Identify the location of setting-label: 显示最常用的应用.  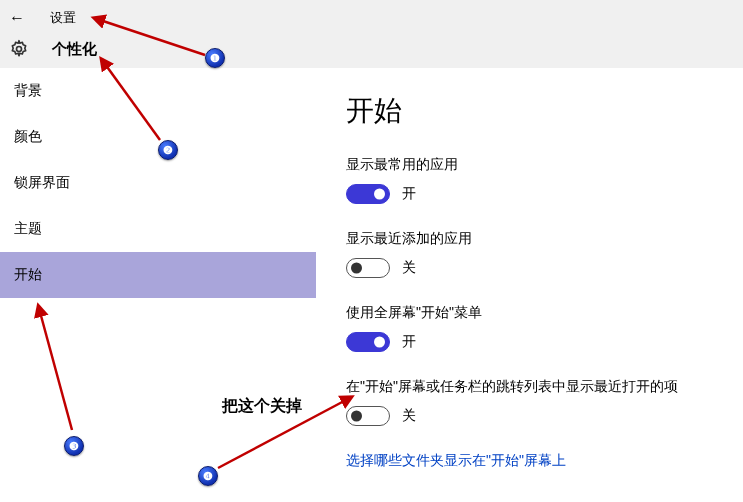
(540, 165).